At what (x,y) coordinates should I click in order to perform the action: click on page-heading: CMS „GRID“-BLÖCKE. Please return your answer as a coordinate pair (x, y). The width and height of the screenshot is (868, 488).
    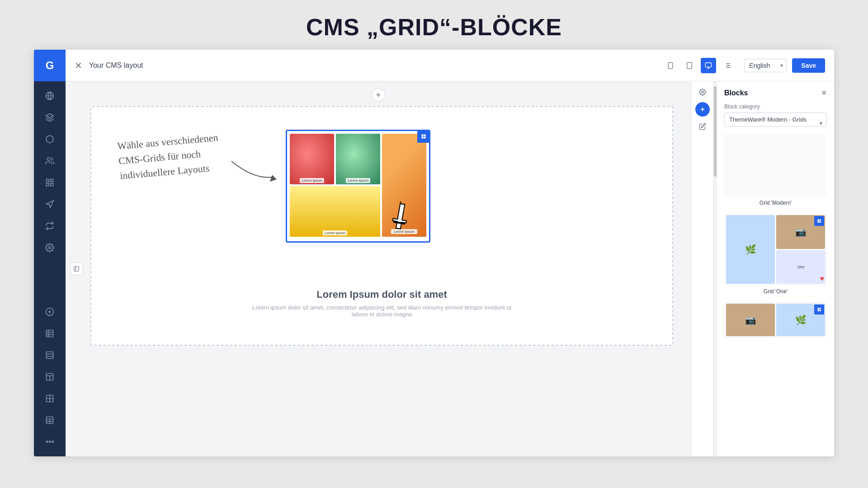
    Looking at the image, I should click on (434, 25).